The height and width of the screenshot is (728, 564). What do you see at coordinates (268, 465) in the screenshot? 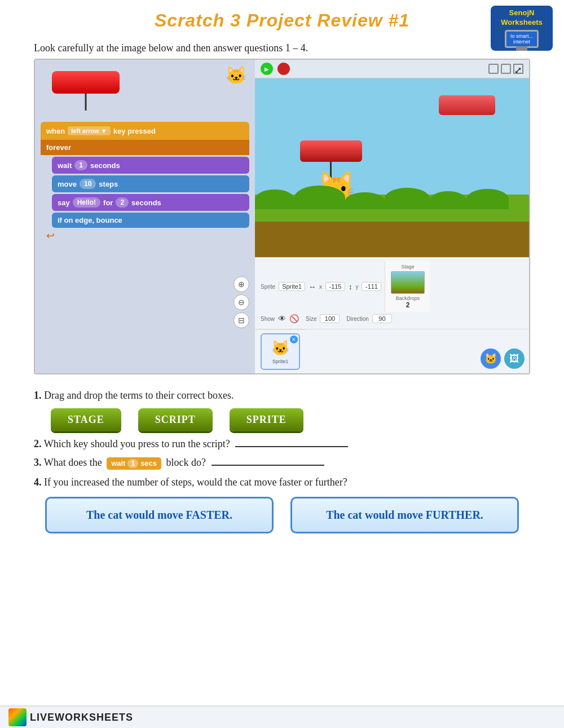
I see `q3-answer-line` at bounding box center [268, 465].